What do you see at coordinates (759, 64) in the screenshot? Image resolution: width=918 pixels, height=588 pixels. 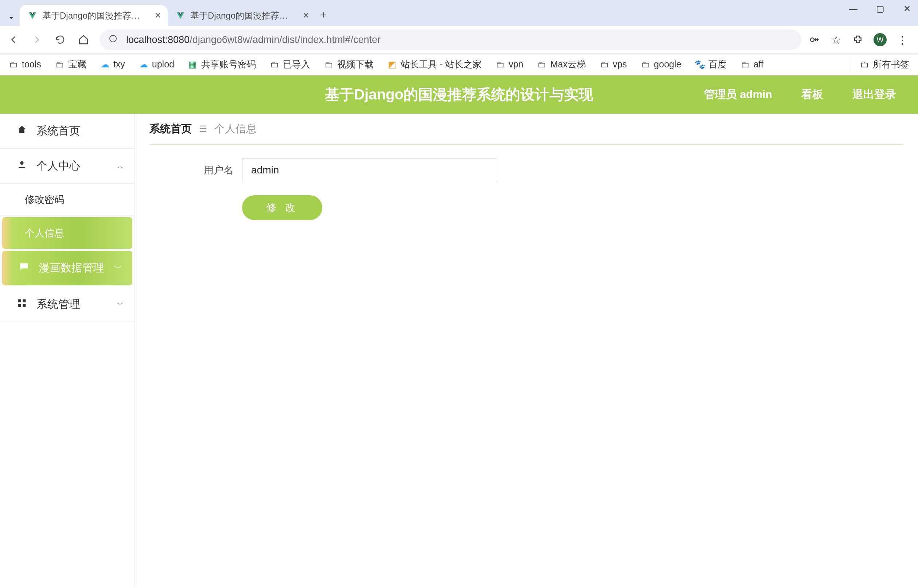 I see `bookmark-label: aff` at bounding box center [759, 64].